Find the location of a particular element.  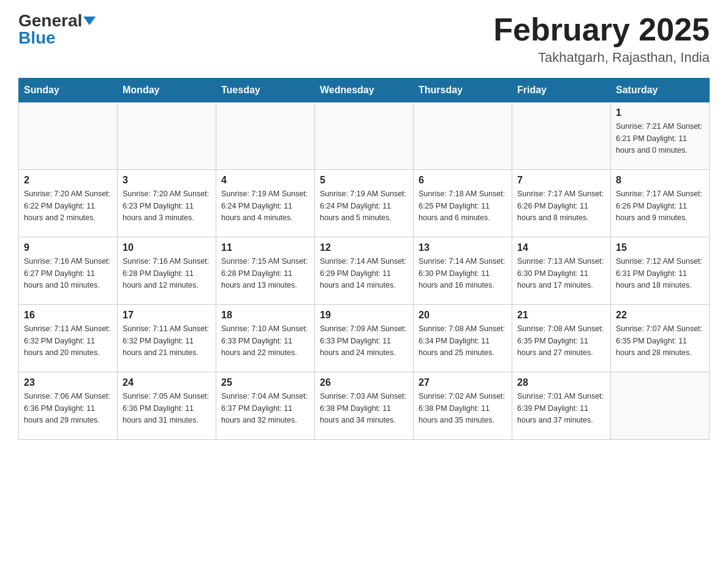

day-cell: 25Sunrise: 7:04 AM Sunset: 6:37 PM Dayli… is located at coordinates (266, 406).